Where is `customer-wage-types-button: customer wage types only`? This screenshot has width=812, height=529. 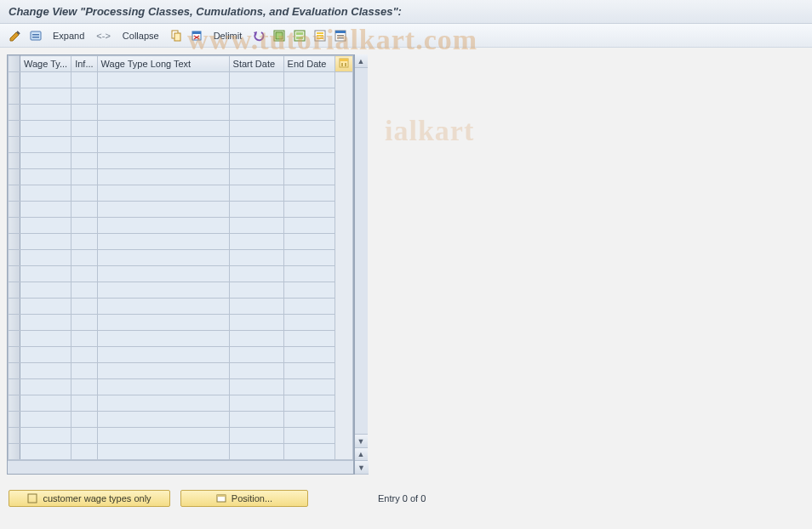
customer-wage-types-button: customer wage types only is located at coordinates (89, 498).